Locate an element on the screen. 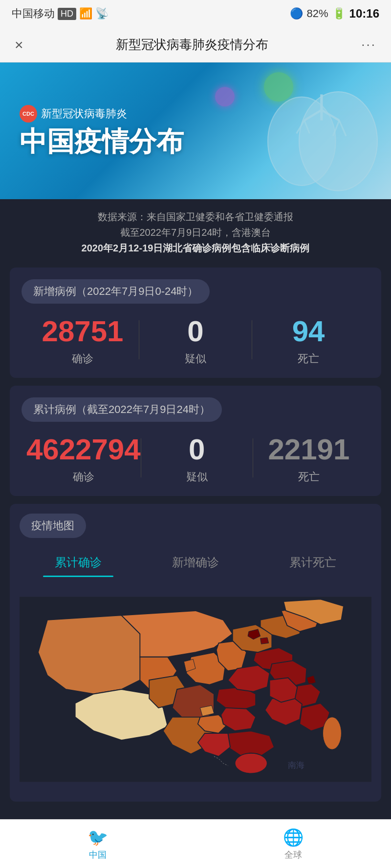 The width and height of the screenshot is (391, 868). total-confirmed-stat: 4622794 确诊 is located at coordinates (84, 459).